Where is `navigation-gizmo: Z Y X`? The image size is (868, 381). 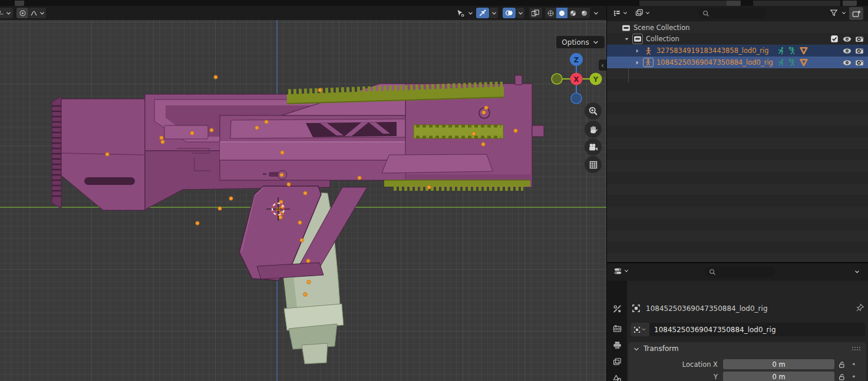 navigation-gizmo: Z Y X is located at coordinates (576, 79).